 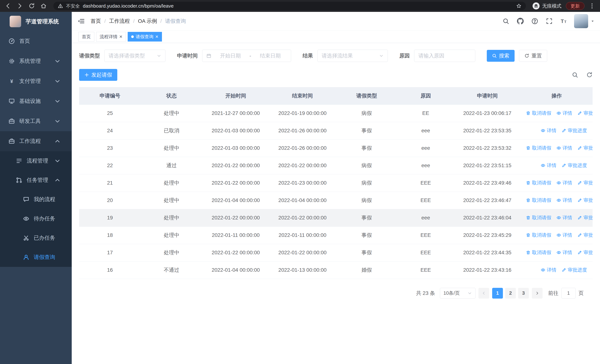 I want to click on sidebar-item-home: 首页, so click(x=36, y=41).